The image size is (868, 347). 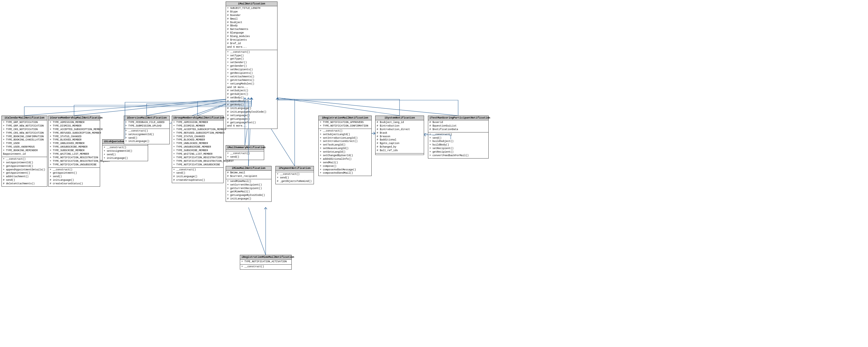 I want to click on methods-iPaymentNotification: + __construct() + send() # _getObjectsTo…, so click(x=294, y=178).